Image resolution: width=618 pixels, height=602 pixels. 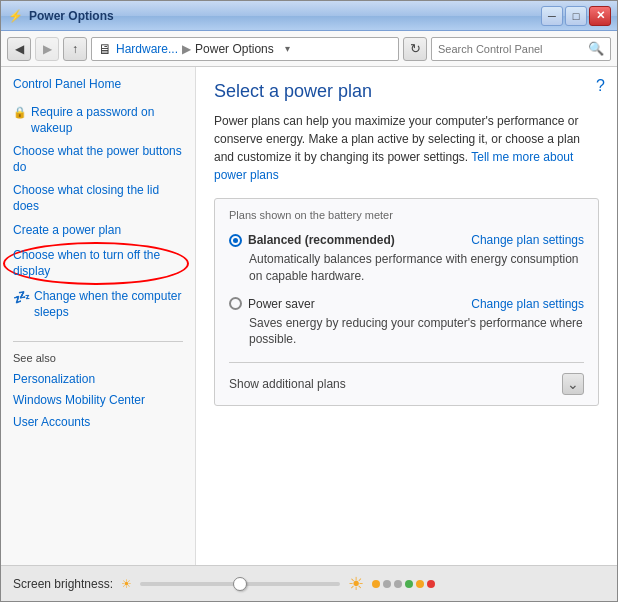 I want to click on plan-balanced-desc: Automatically balances performance with …, so click(x=416, y=268).